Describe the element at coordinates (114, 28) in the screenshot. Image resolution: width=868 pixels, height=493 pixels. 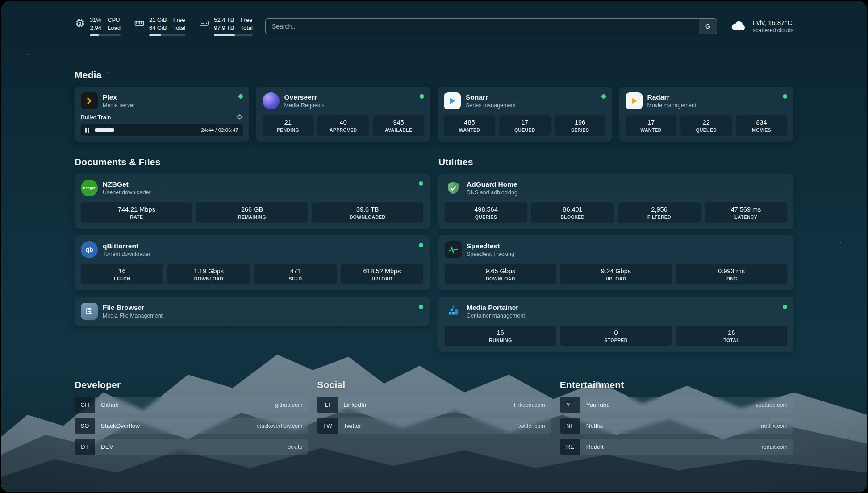
I see `cpu-load-label: Load` at that location.